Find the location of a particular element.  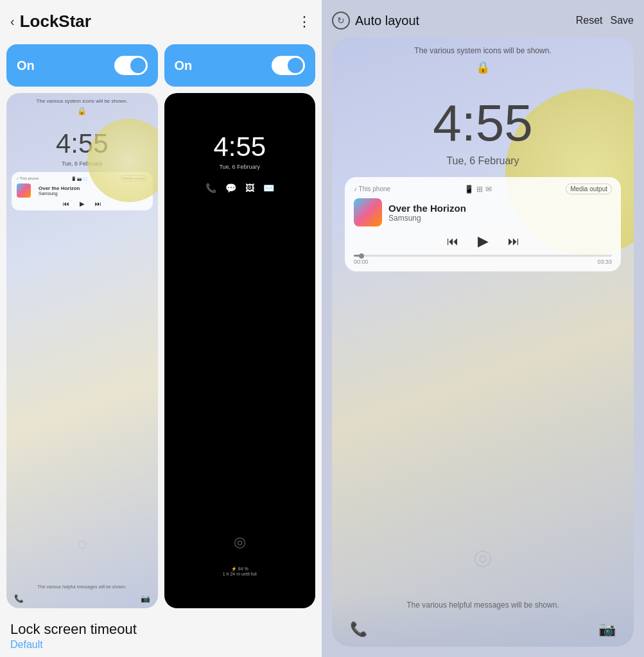

more-options-button: ⋮ is located at coordinates (304, 22).